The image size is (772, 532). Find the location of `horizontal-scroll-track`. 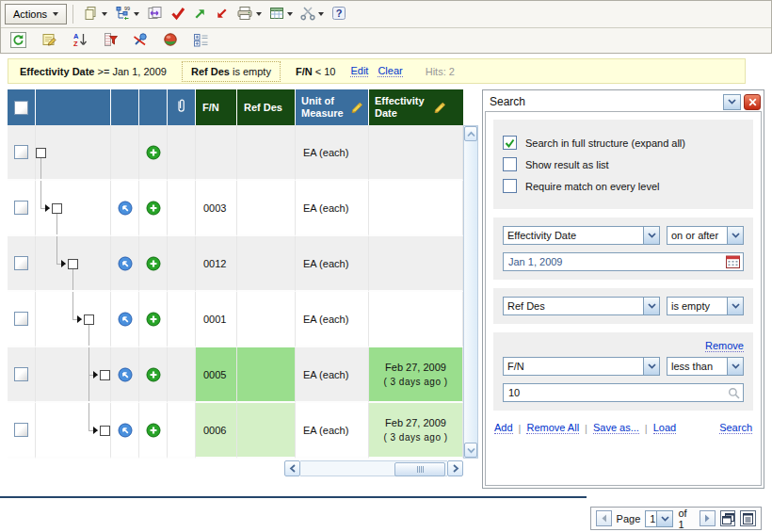

horizontal-scroll-track is located at coordinates (374, 469).